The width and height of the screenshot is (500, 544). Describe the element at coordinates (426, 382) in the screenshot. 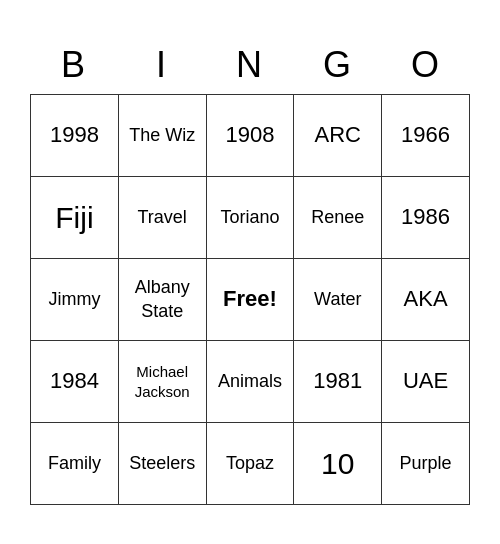

I see `bingo-cell: UAE` at that location.